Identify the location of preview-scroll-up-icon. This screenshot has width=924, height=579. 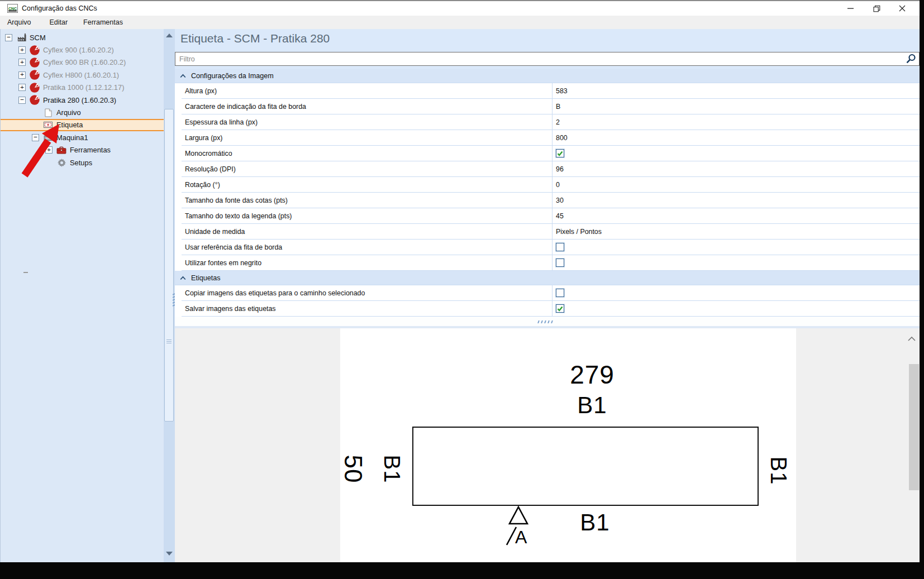
(912, 339).